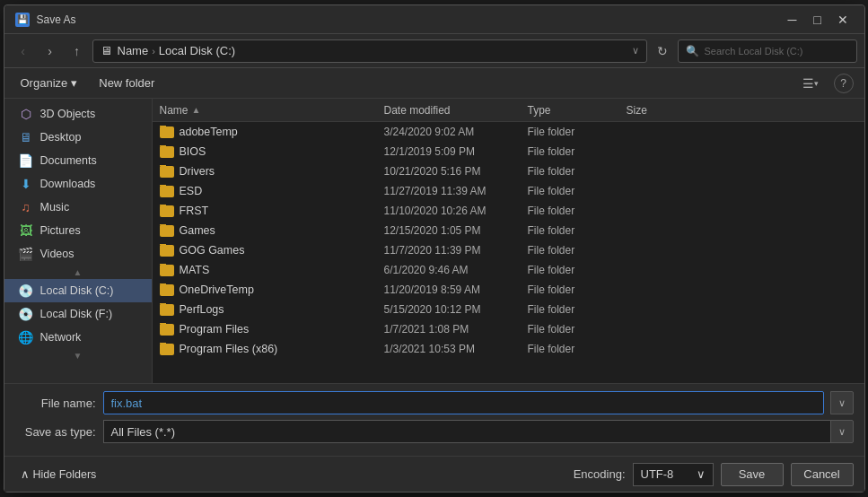  I want to click on file-name-cell: ESD, so click(272, 191).